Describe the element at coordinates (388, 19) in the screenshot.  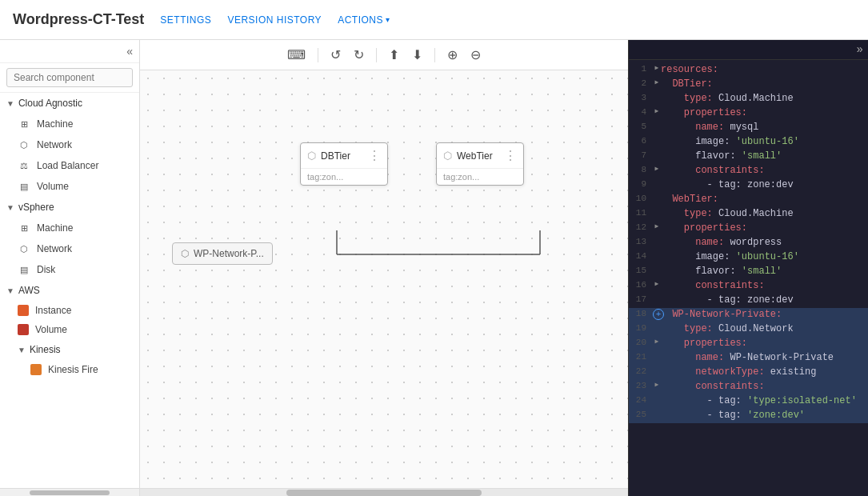
I see `chevron-down-icon: ▾` at that location.